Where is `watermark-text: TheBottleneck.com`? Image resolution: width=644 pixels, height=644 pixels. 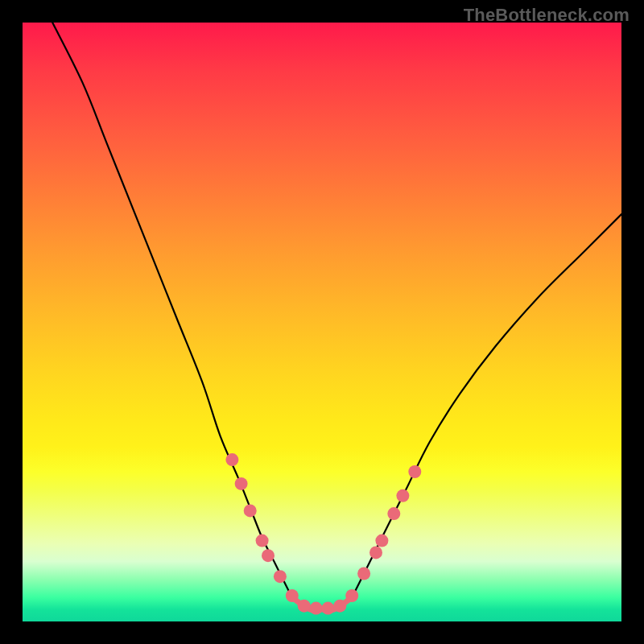 watermark-text: TheBottleneck.com is located at coordinates (547, 15).